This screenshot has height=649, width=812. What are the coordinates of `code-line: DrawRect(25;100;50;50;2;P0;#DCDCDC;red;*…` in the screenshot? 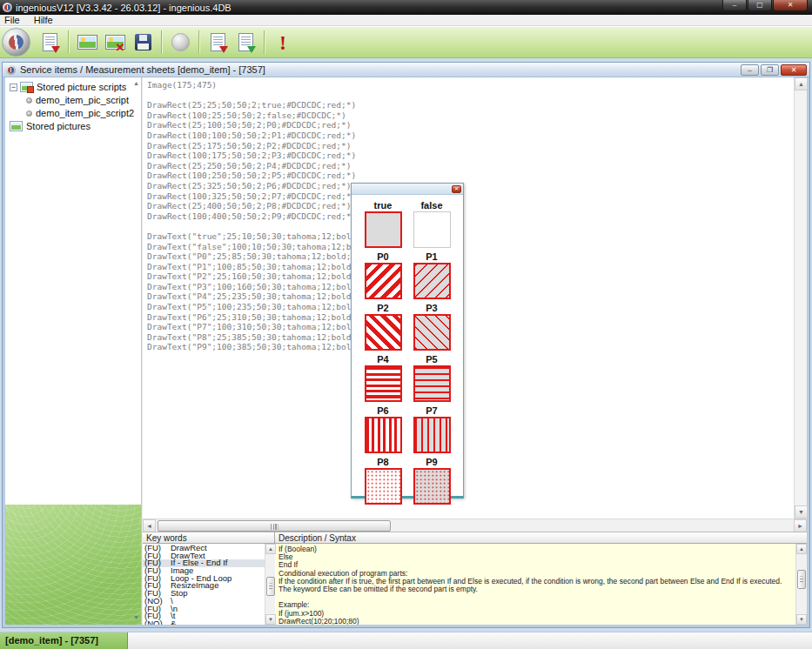 It's located at (470, 125).